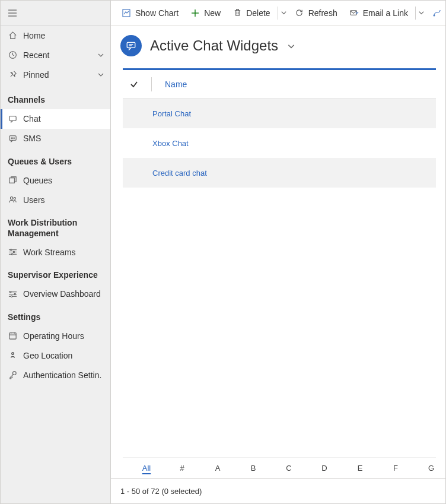 The height and width of the screenshot is (504, 446). What do you see at coordinates (12, 200) in the screenshot?
I see `users-icon` at bounding box center [12, 200].